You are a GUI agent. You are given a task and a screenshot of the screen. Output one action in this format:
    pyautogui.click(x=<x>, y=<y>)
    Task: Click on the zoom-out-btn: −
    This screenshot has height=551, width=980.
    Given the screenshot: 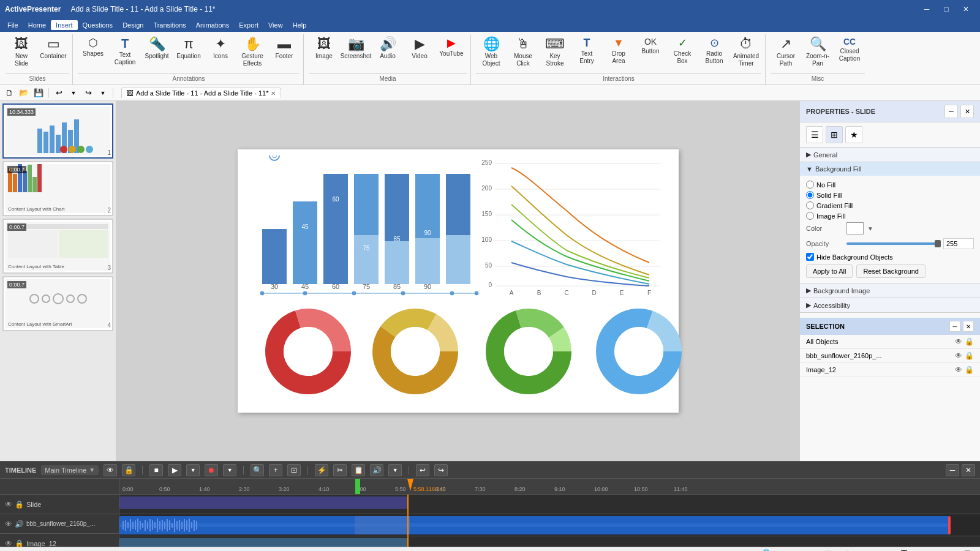 What is the action you would take?
    pyautogui.click(x=865, y=549)
    